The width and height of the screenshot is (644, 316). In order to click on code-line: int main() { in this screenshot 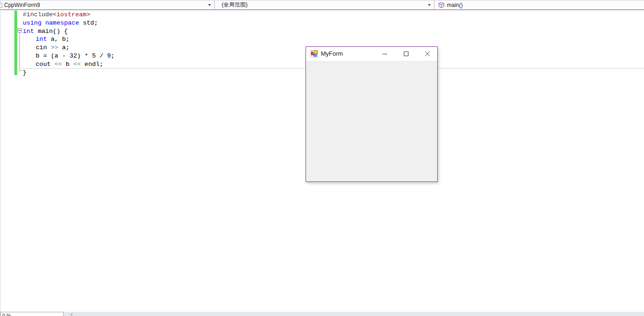, I will do `click(322, 32)`.